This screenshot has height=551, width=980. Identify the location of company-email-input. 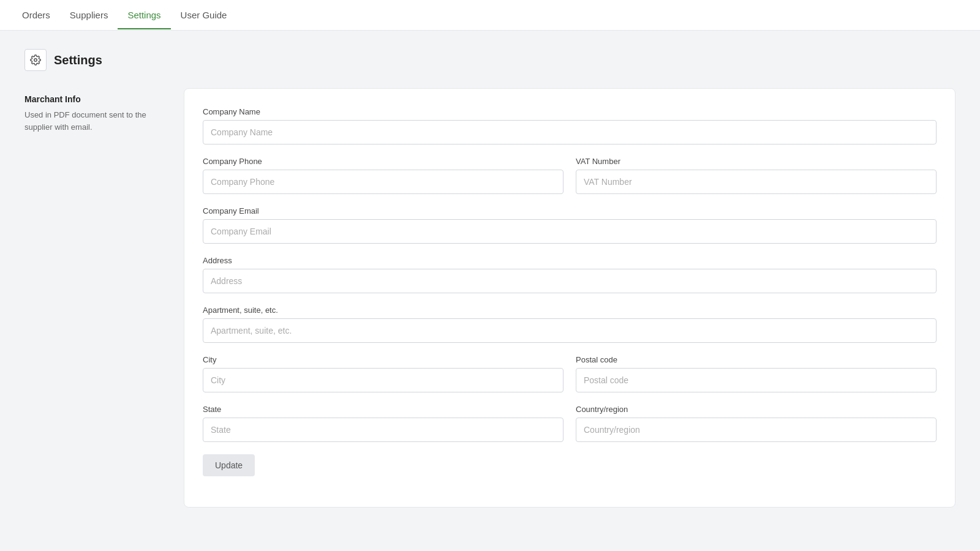
(570, 231).